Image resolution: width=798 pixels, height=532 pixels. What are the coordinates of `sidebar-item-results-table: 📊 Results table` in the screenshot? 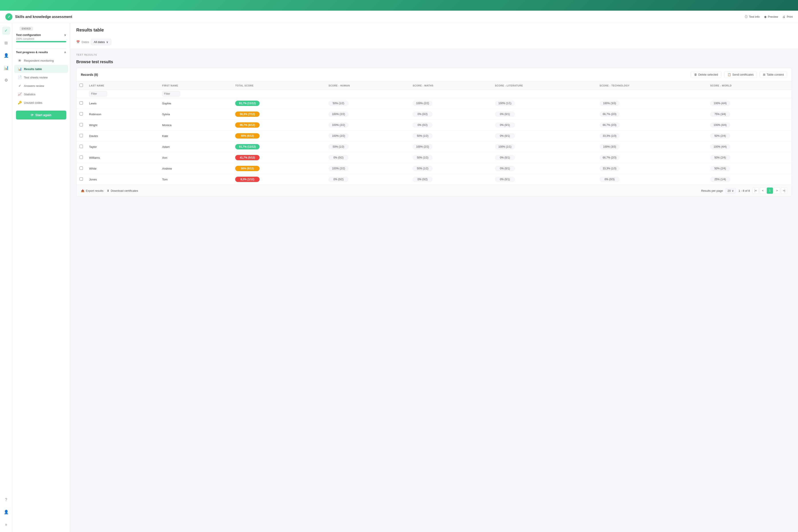 It's located at (41, 69).